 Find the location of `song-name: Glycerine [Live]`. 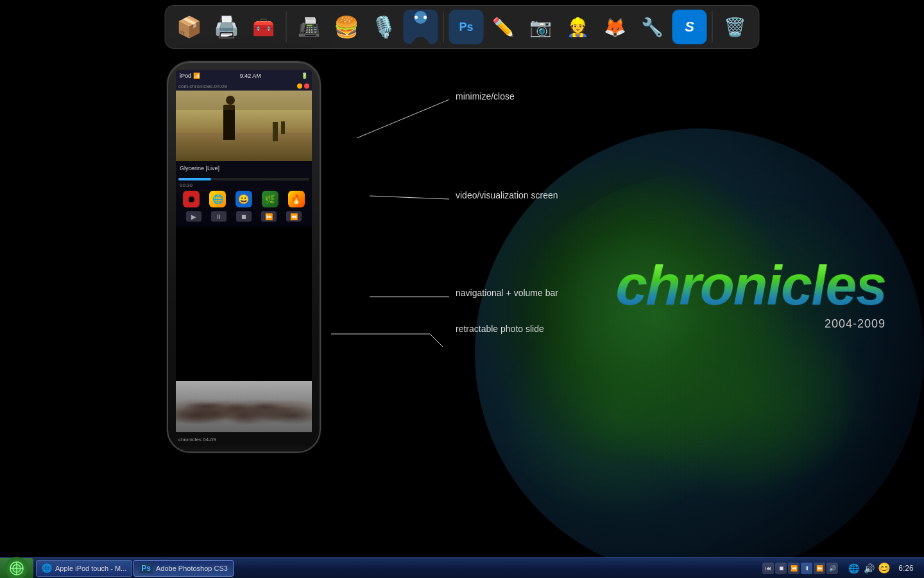

song-name: Glycerine [Live] is located at coordinates (200, 168).